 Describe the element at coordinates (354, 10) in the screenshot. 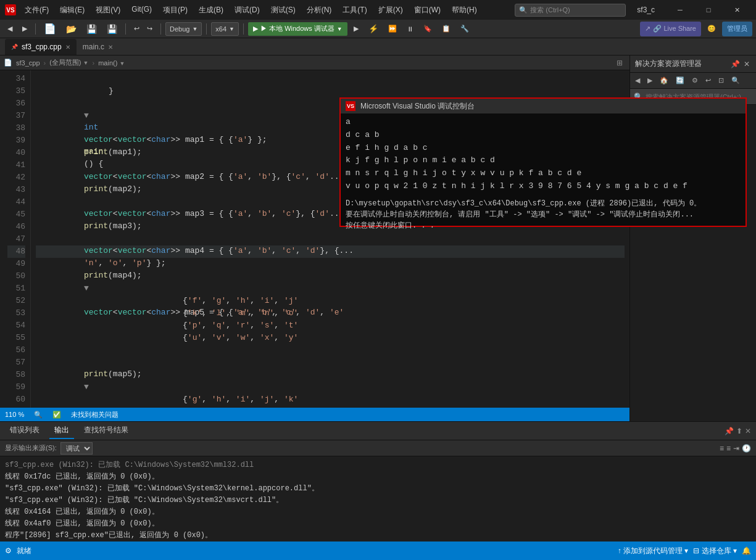

I see `menu-tools: 工具(T)` at that location.